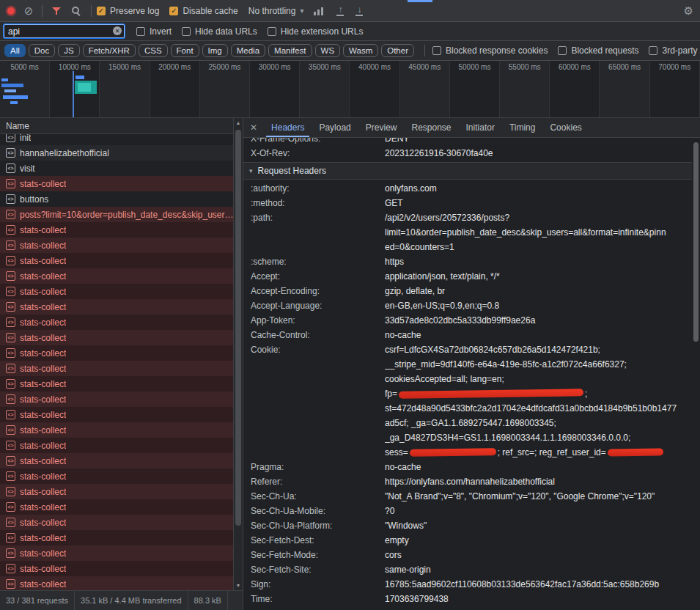 This screenshot has width=700, height=610. Describe the element at coordinates (65, 31) in the screenshot. I see `filter-input` at that location.